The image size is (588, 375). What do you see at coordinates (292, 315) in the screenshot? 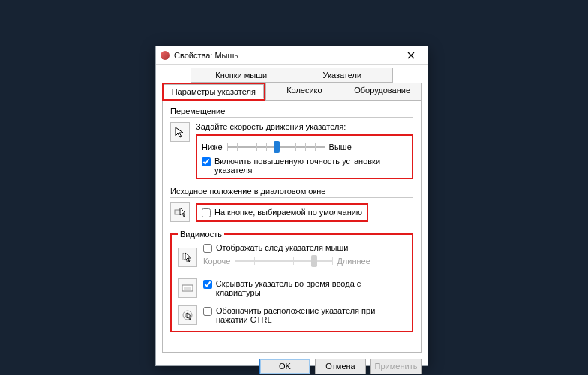
I see `locate-row: Обозначить расположение указателя при на…` at bounding box center [292, 315].